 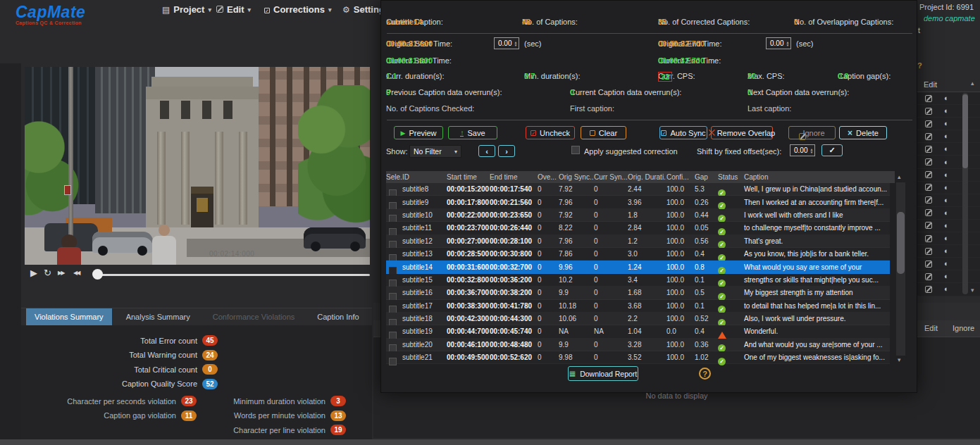 What do you see at coordinates (920, 65) in the screenshot?
I see `help-icon: ?` at bounding box center [920, 65].